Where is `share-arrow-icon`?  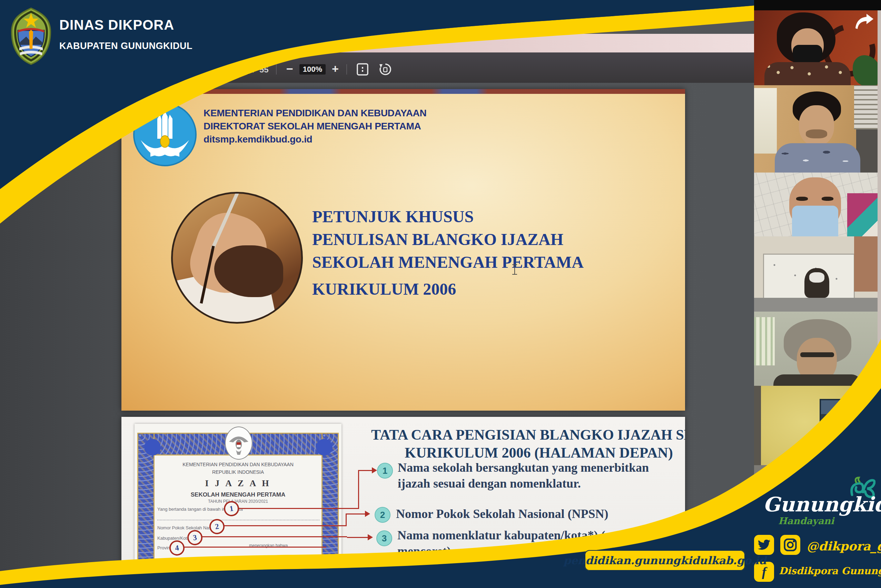 share-arrow-icon is located at coordinates (864, 22).